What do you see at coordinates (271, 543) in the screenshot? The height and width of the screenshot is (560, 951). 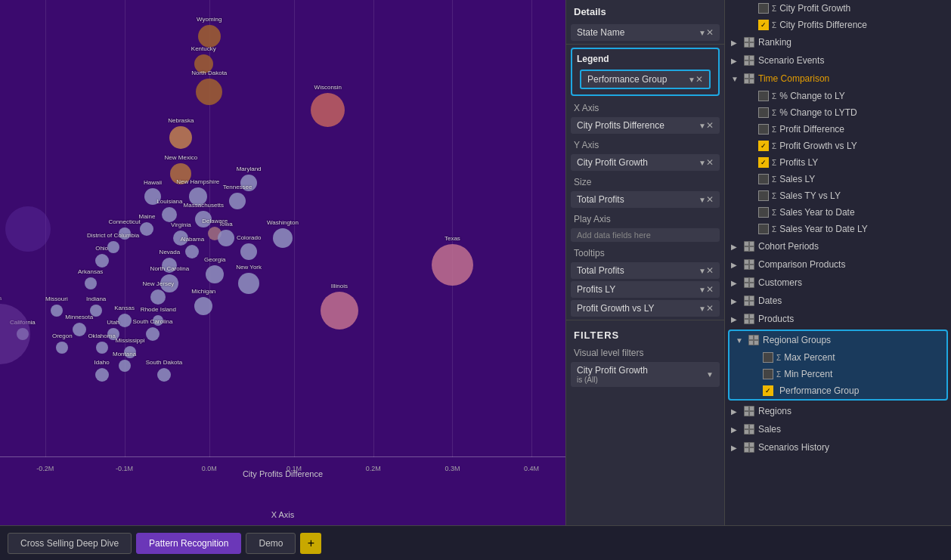 I see `tab-demo: Demo` at bounding box center [271, 543].